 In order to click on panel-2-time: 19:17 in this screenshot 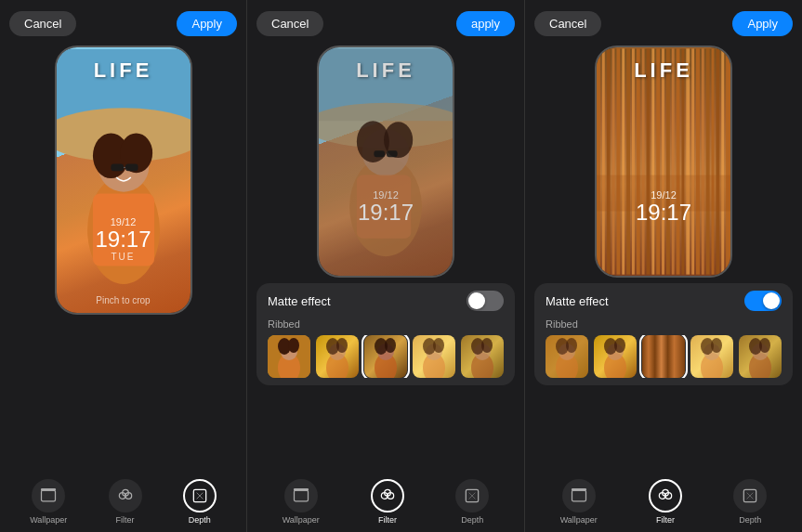, I will do `click(386, 213)`.